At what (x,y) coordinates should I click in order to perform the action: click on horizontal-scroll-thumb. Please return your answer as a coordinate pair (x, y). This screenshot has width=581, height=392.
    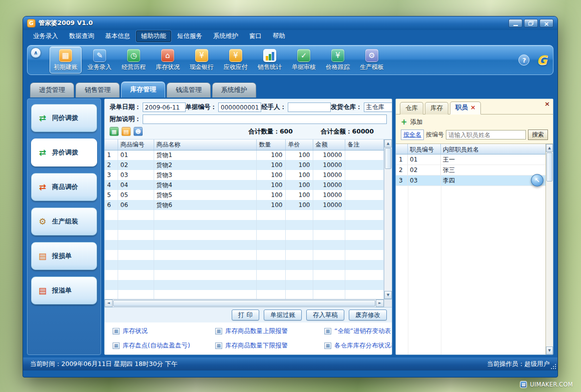
    Looking at the image, I should click on (244, 303).